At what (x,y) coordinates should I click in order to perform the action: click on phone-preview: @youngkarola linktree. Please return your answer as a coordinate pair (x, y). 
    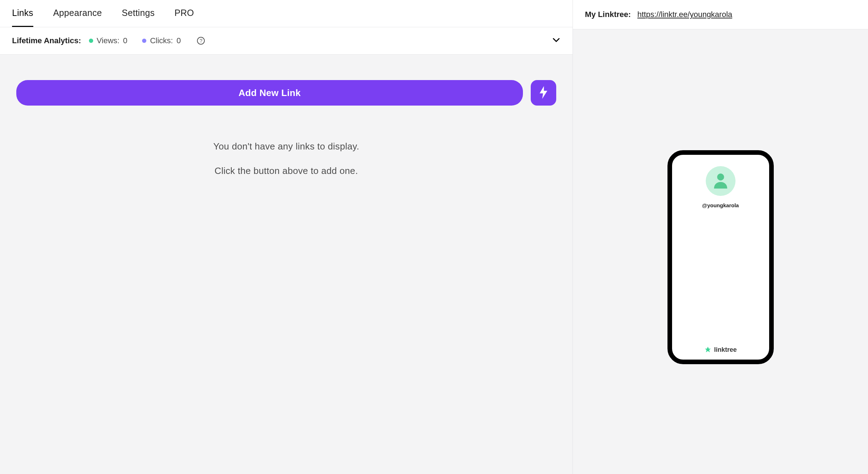
    Looking at the image, I should click on (721, 257).